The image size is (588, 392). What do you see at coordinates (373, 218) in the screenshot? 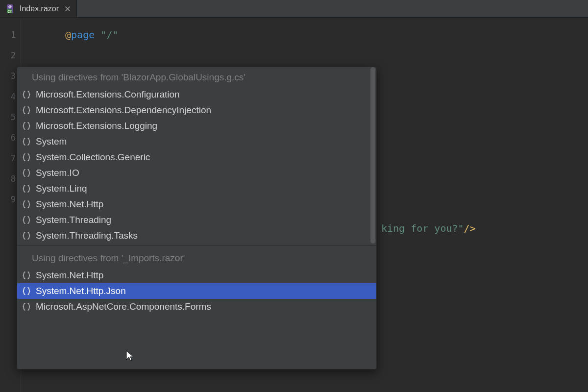
I see `scrollbar` at bounding box center [373, 218].